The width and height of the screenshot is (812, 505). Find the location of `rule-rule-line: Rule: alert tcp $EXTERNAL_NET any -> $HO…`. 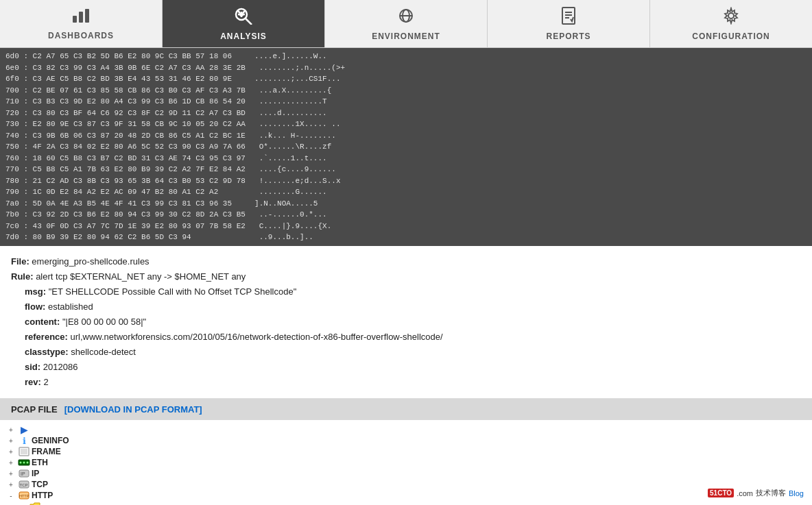

rule-rule-line: Rule: alert tcp $EXTERNAL_NET any -> $HO… is located at coordinates (406, 277).